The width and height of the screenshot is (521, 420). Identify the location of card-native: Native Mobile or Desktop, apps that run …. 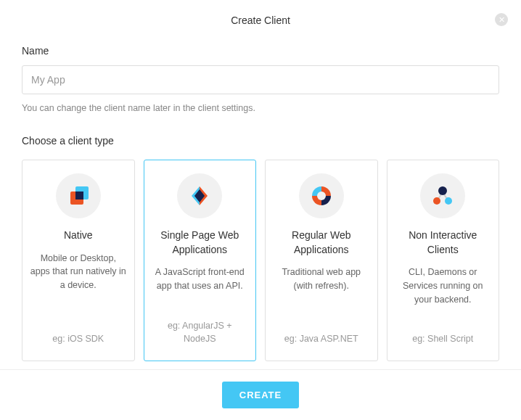
(78, 260).